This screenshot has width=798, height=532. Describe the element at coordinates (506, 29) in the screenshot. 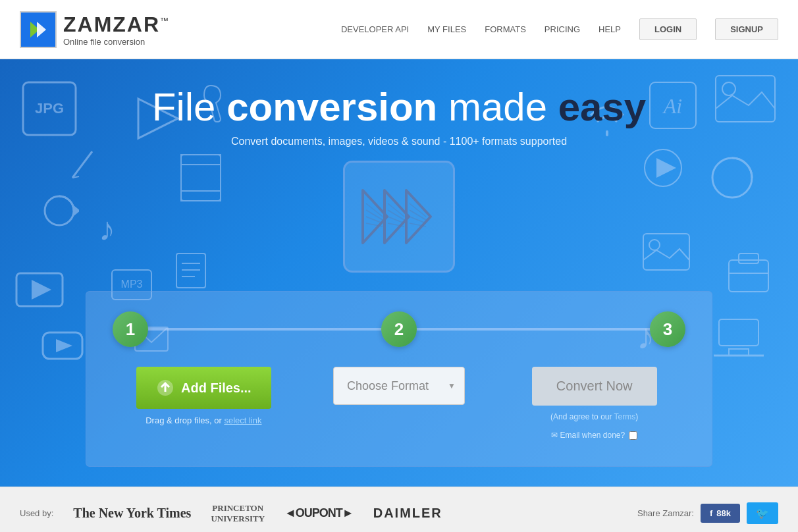

I see `nav-formats: FORMATS` at that location.